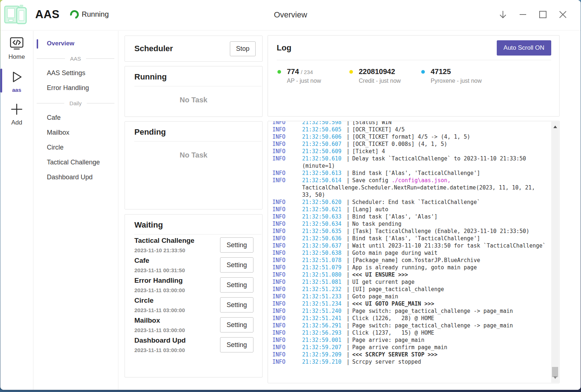 The image size is (581, 392). Describe the element at coordinates (160, 270) in the screenshot. I see `waiting-task-next-run: 2023-11-11 00:31:50` at that location.